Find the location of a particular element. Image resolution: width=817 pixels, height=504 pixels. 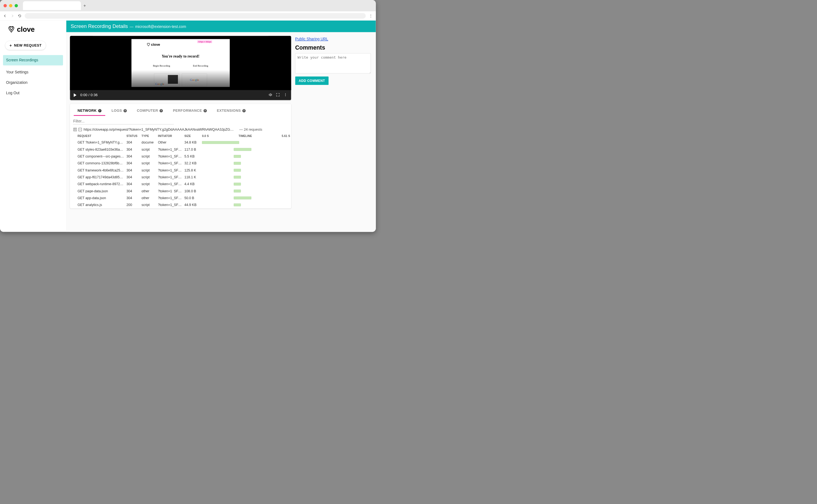

nav-item-your-settings: Your Settings is located at coordinates (33, 72).